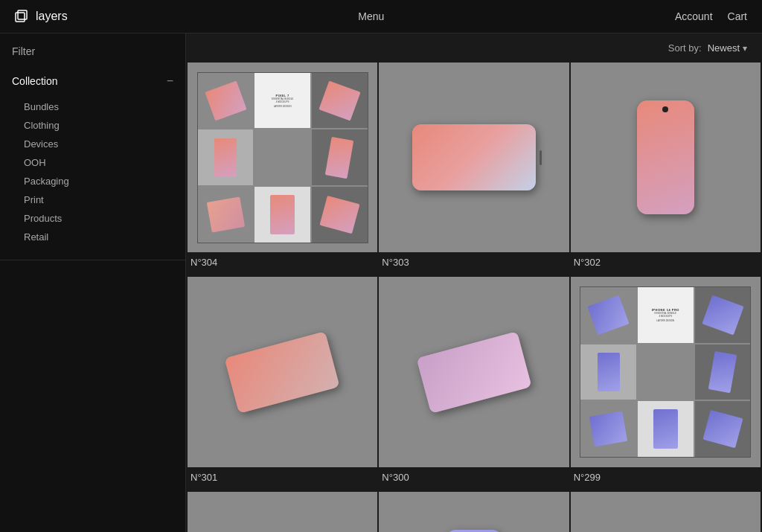 This screenshot has height=532, width=762. I want to click on item-label-299: N°299, so click(665, 479).